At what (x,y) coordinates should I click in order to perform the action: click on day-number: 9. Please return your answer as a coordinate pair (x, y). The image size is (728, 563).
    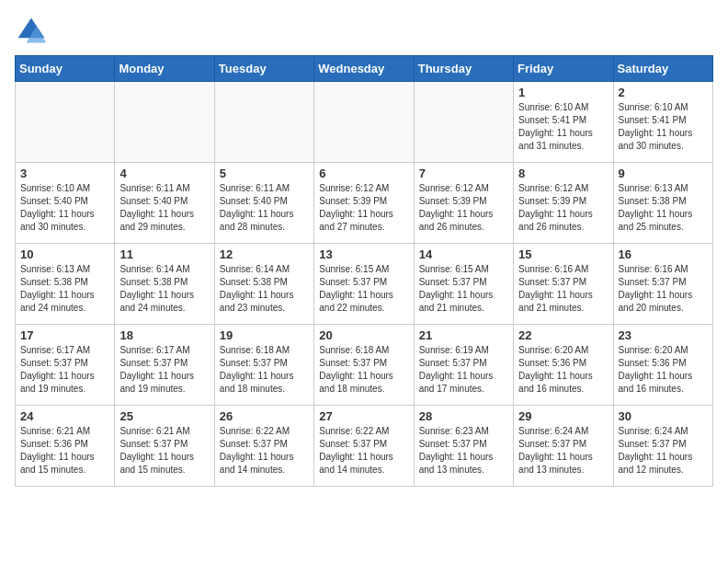
    Looking at the image, I should click on (664, 173).